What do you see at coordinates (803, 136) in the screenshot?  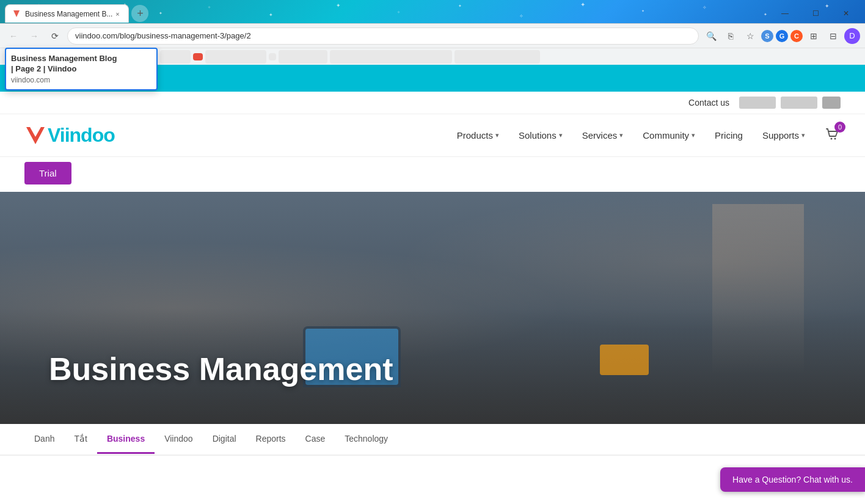 I see `supports-caret: ▾` at bounding box center [803, 136].